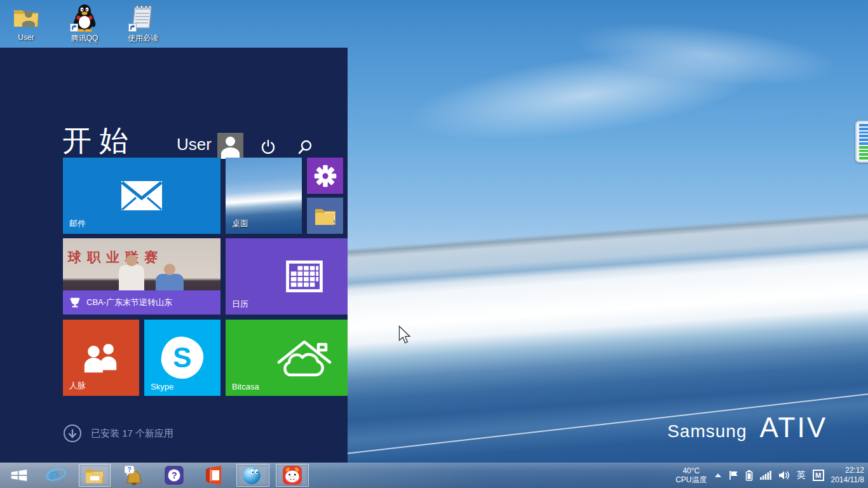  What do you see at coordinates (718, 475) in the screenshot?
I see `tray-expand-button` at bounding box center [718, 475].